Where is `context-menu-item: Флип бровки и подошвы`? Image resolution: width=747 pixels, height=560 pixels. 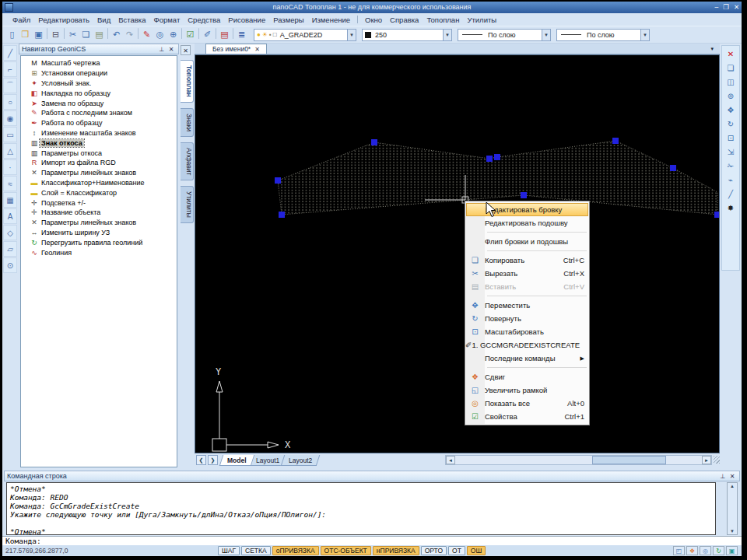
context-menu-item: Флип бровки и подошвы is located at coordinates (528, 241).